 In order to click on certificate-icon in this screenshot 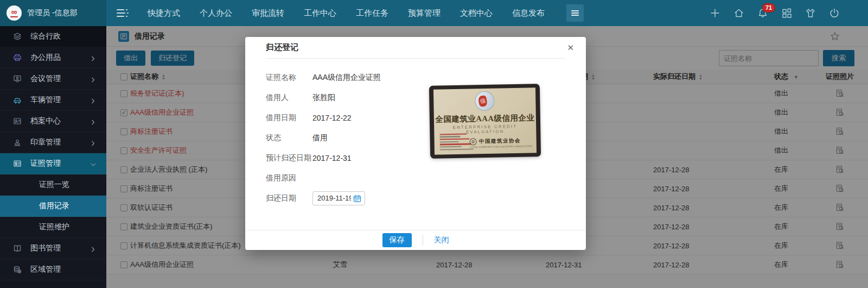, I will do `click(17, 164)`.